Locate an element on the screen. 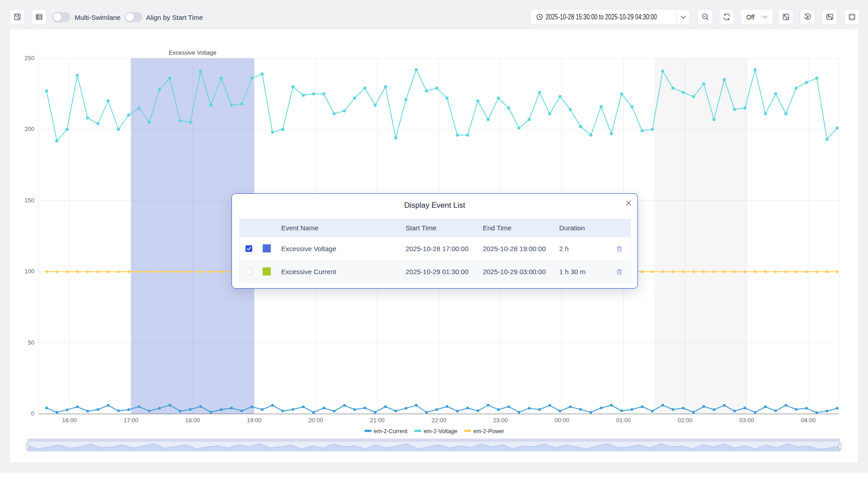  svg-text: 04:00 is located at coordinates (808, 420).